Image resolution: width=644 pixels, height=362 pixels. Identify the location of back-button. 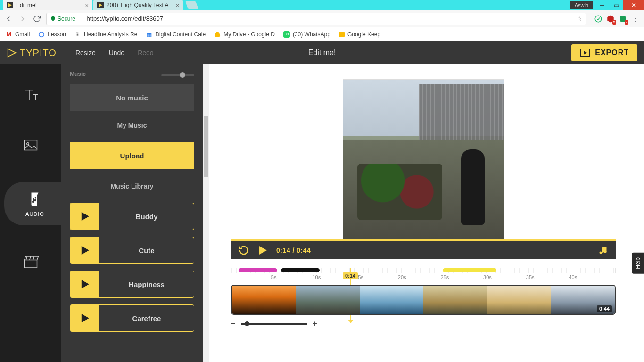
(8, 19).